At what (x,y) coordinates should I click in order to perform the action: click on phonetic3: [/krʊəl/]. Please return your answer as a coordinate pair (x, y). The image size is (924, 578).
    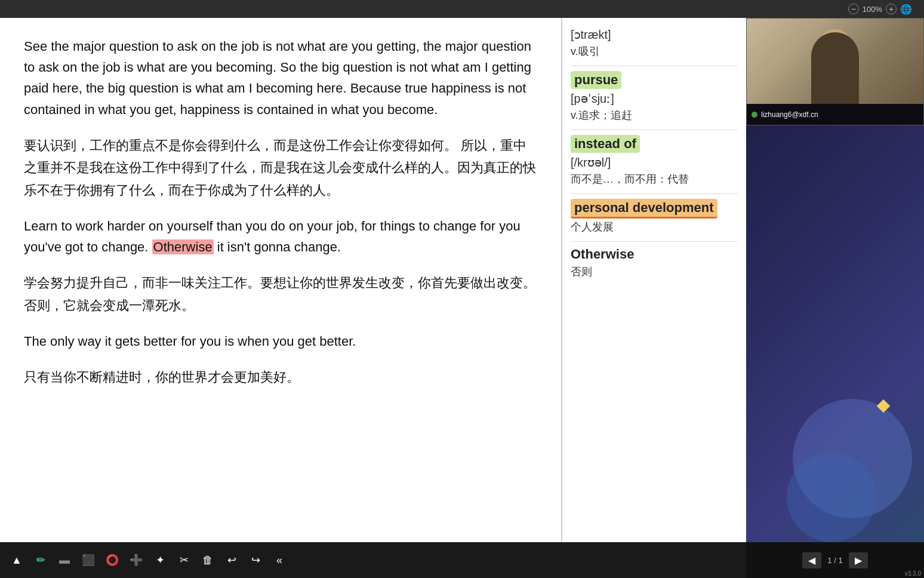
    Looking at the image, I should click on (654, 162).